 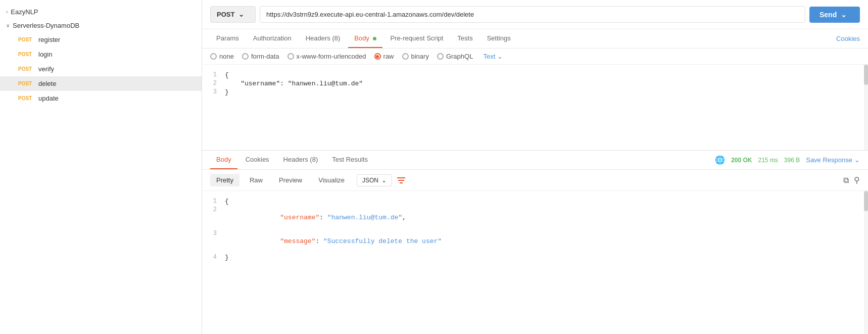 What do you see at coordinates (331, 180) in the screenshot?
I see `fmt-tab-visualize: Visualize` at bounding box center [331, 180].